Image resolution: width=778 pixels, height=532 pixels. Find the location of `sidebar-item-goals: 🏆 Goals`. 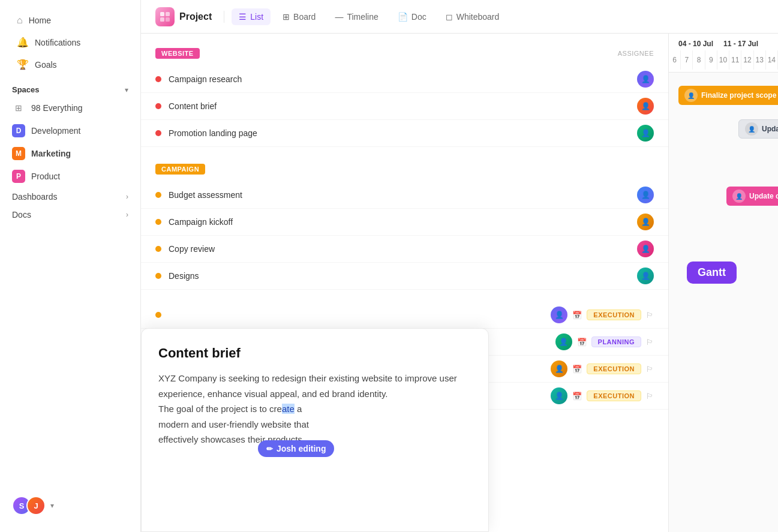

sidebar-item-goals: 🏆 Goals is located at coordinates (70, 65).